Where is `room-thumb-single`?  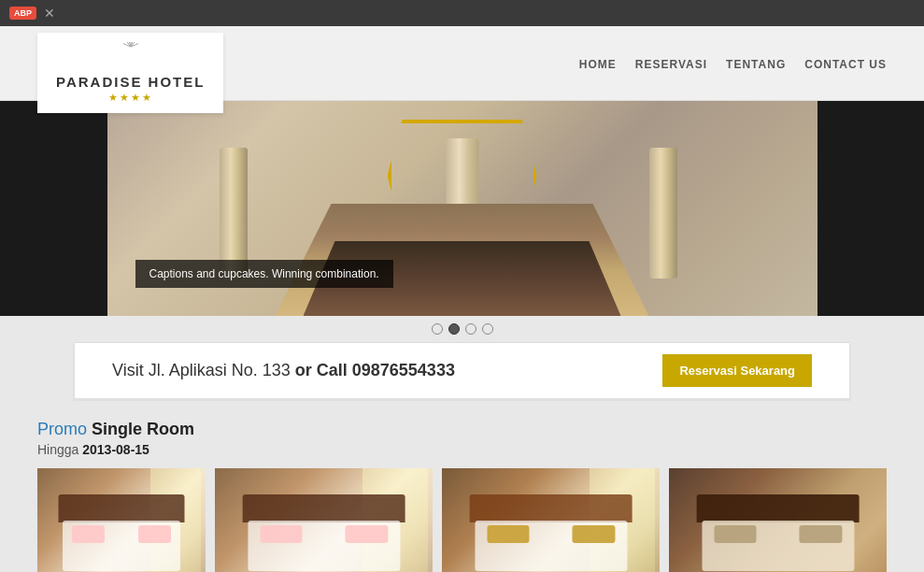 room-thumb-single is located at coordinates (323, 520).